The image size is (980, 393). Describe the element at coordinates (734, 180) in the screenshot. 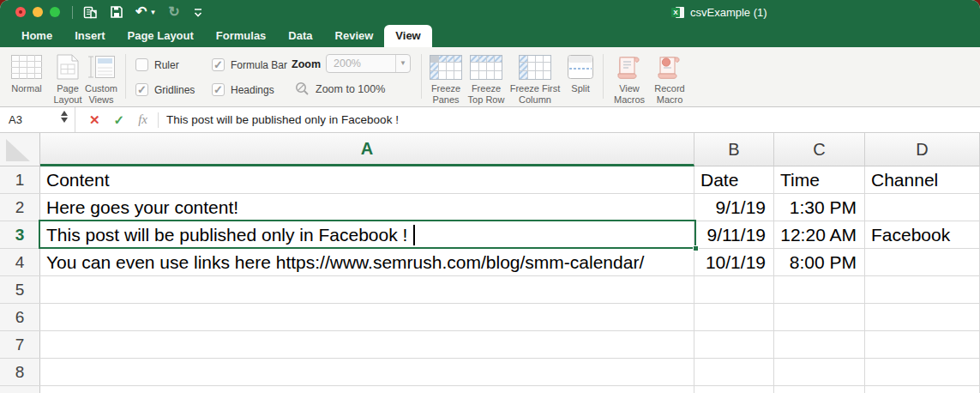

I see `cell-B1: Date` at that location.